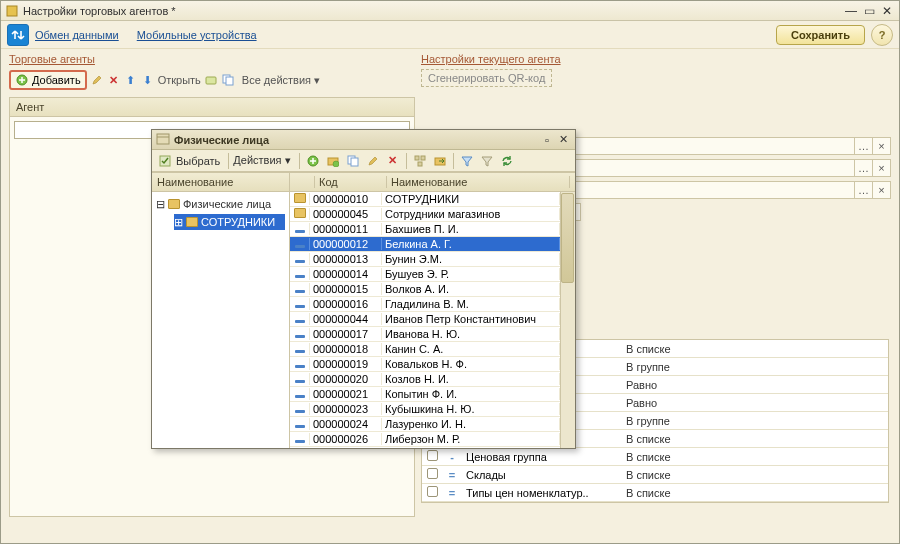 This screenshot has height=544, width=900. Describe the element at coordinates (160, 204) in the screenshot. I see `tree-collapse-icon: ⊟` at that location.